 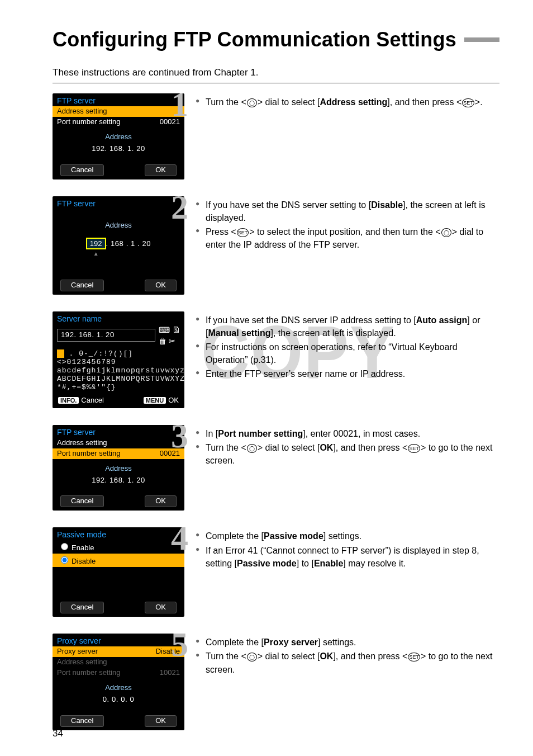 I want to click on ip-segment-active: 192, so click(x=96, y=244).